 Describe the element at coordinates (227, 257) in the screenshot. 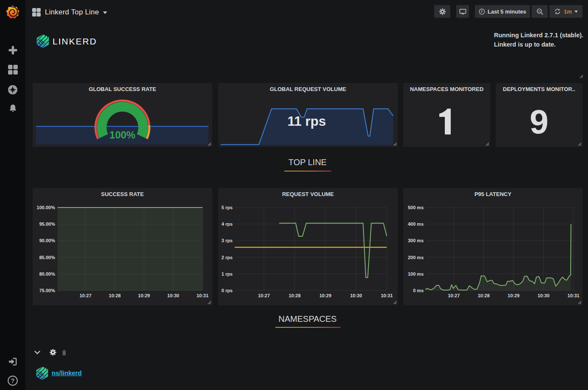

I see `svg-text: 2 rps` at that location.